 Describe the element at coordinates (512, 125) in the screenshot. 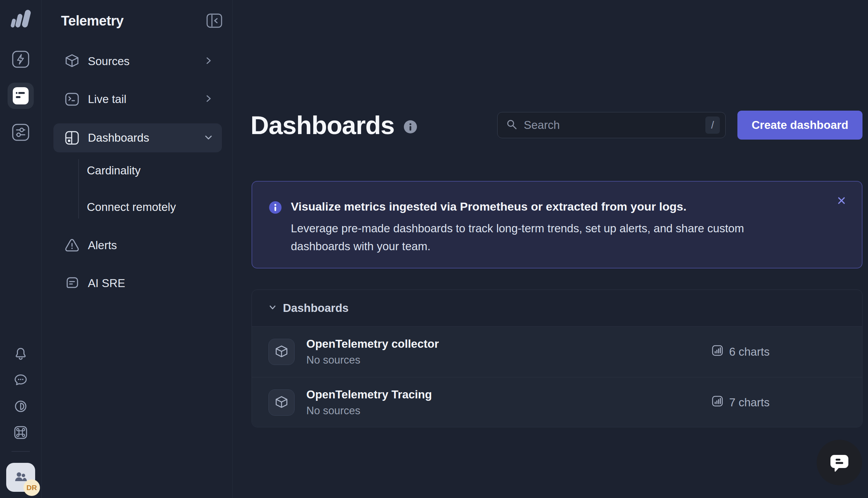

I see `search-icon` at that location.